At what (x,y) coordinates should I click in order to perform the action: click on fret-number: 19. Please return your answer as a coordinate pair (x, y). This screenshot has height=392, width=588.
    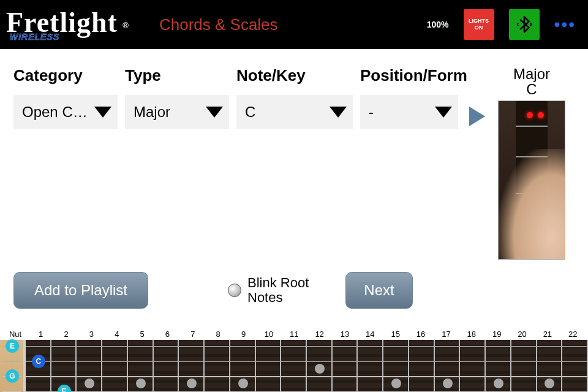
    Looking at the image, I should click on (496, 334).